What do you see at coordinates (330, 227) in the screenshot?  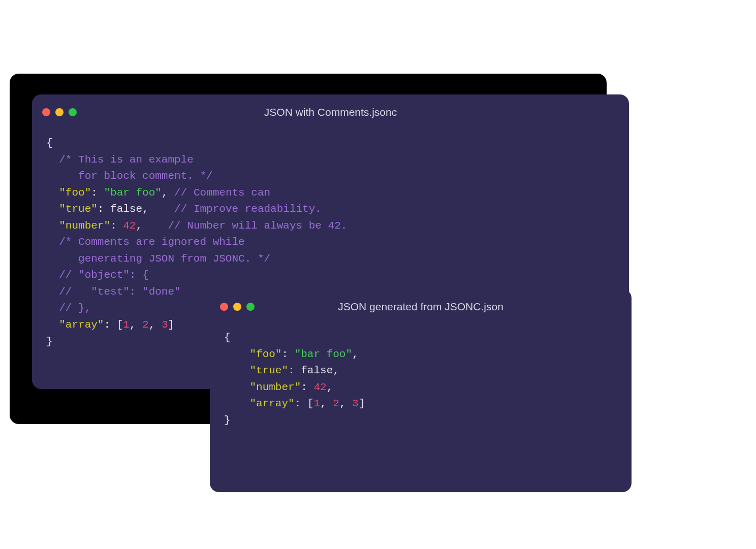 I see `code-line: "number": 42, // Number will always be 4…` at bounding box center [330, 227].